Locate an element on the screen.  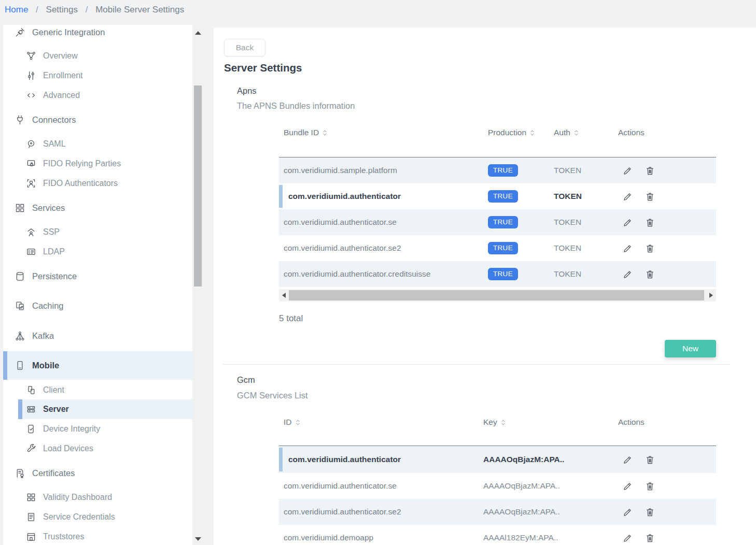
apns-table: com.veridiumid.sample.platform TRUE TOKE… is located at coordinates (498, 222).